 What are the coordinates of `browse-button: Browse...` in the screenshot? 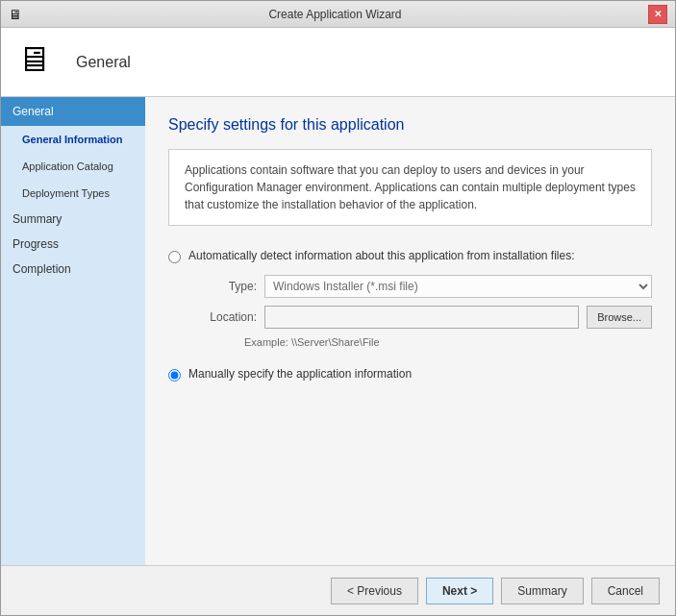 It's located at (619, 317).